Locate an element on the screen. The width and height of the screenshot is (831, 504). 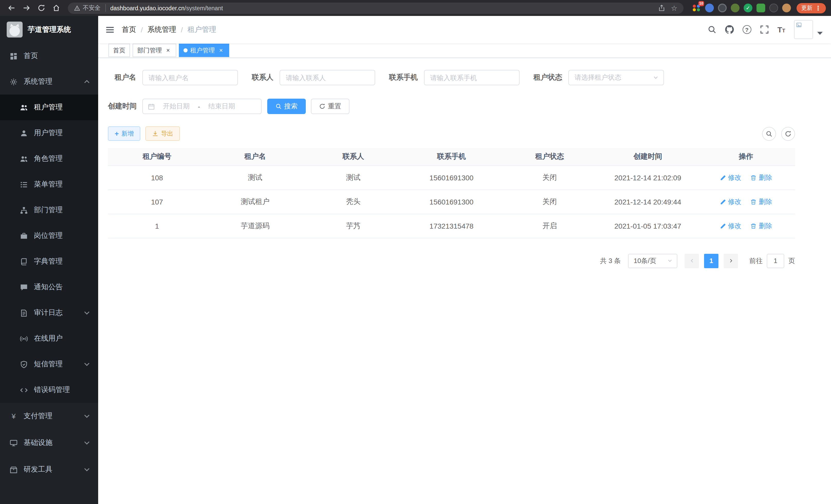
phone-label: 联系手机 is located at coordinates (403, 78).